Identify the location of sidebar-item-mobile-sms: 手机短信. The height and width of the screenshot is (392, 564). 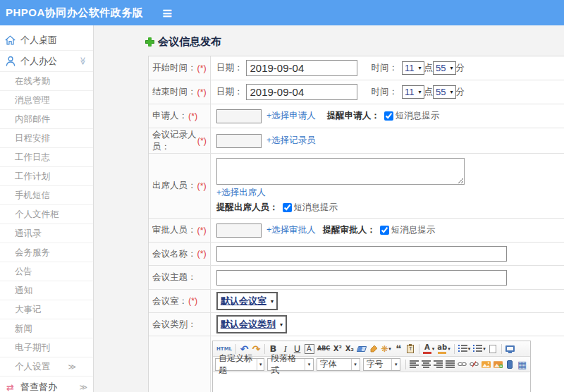
(47, 196).